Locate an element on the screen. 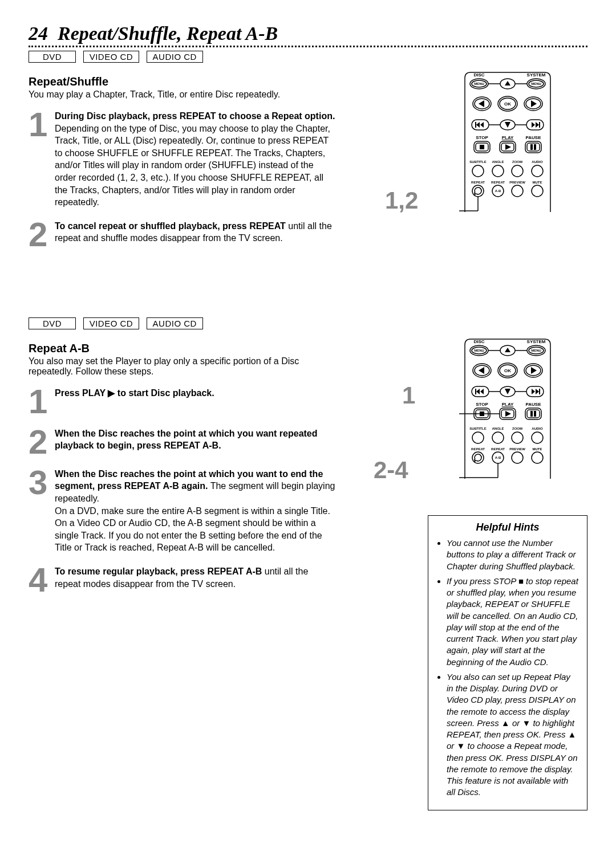 The width and height of the screenshot is (616, 868). page-title: 24 Repeat/Shuffle, Repeat A-B is located at coordinates (308, 34).